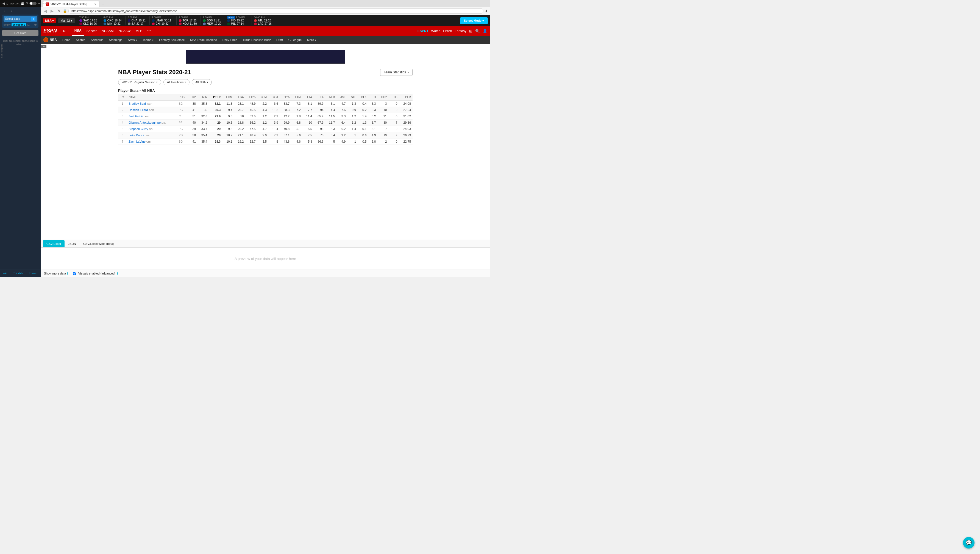 This screenshot has width=980, height=554. Describe the element at coordinates (228, 97) in the screenshot. I see `col-fgm: FGM` at that location.